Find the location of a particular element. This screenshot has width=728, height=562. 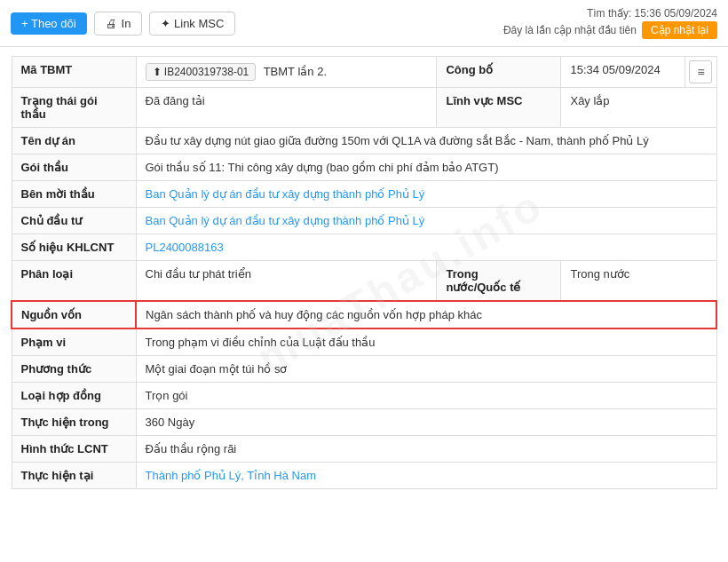

so-hieu-link: PL2400088163 is located at coordinates (185, 247).